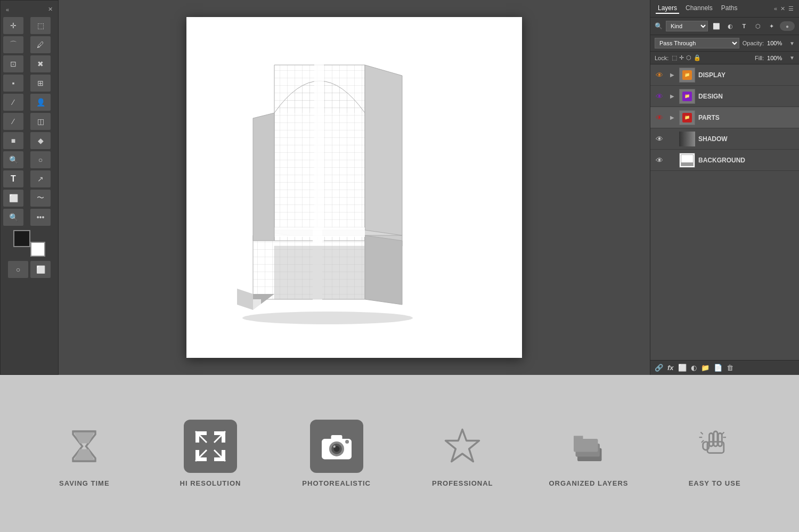 Image resolution: width=799 pixels, height=532 pixels. What do you see at coordinates (724, 139) in the screenshot?
I see `layer-item-shadow: 👁 SHADOW` at bounding box center [724, 139].